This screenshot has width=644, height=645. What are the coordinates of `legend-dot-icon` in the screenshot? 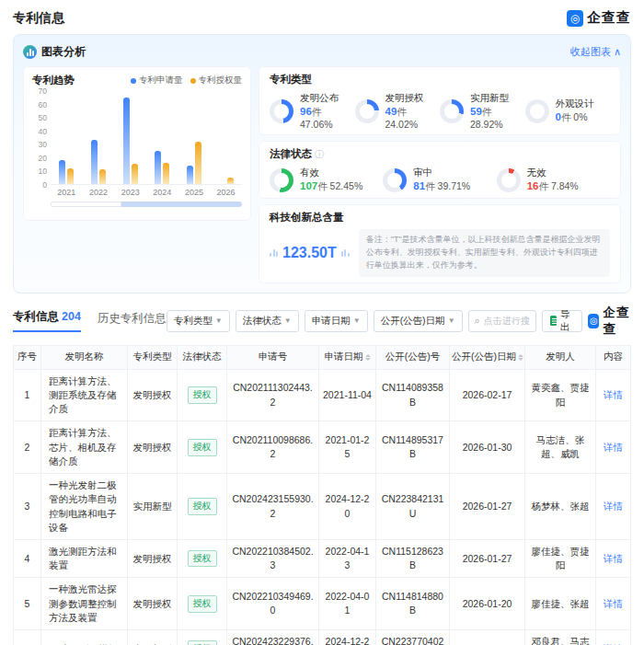 It's located at (193, 81).